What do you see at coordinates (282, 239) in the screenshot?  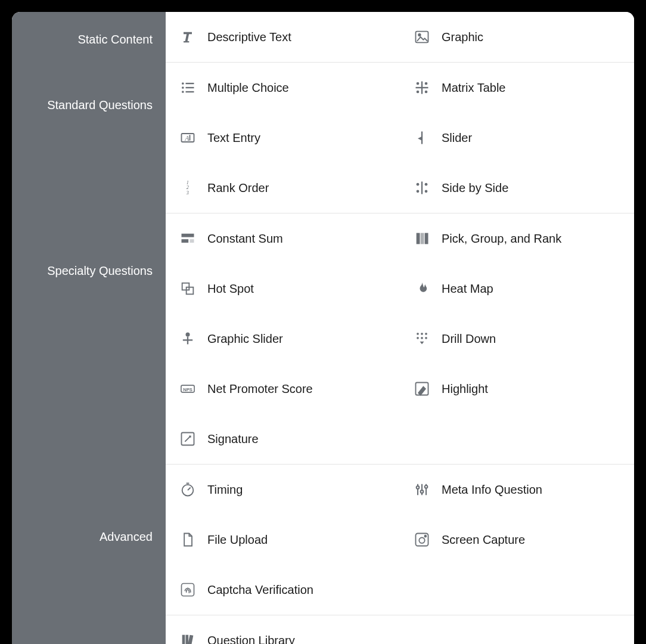 I see `option-constant-sum: Constant Sum` at bounding box center [282, 239].